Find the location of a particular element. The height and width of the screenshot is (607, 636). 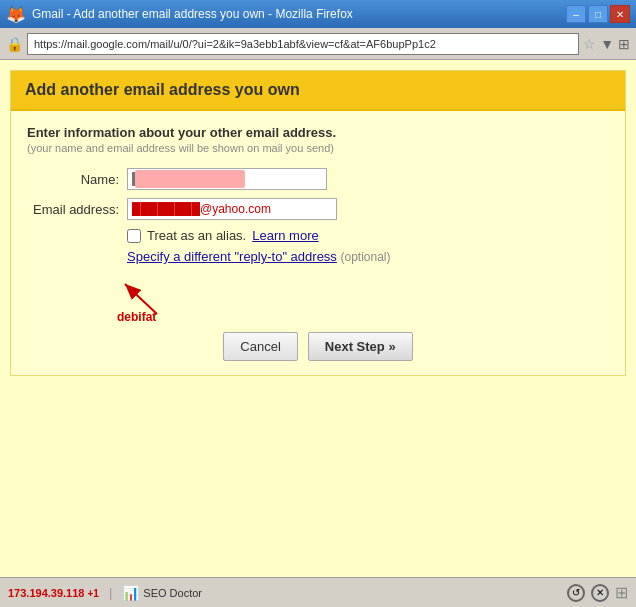

window-controls: – □ ✕ is located at coordinates (598, 14).